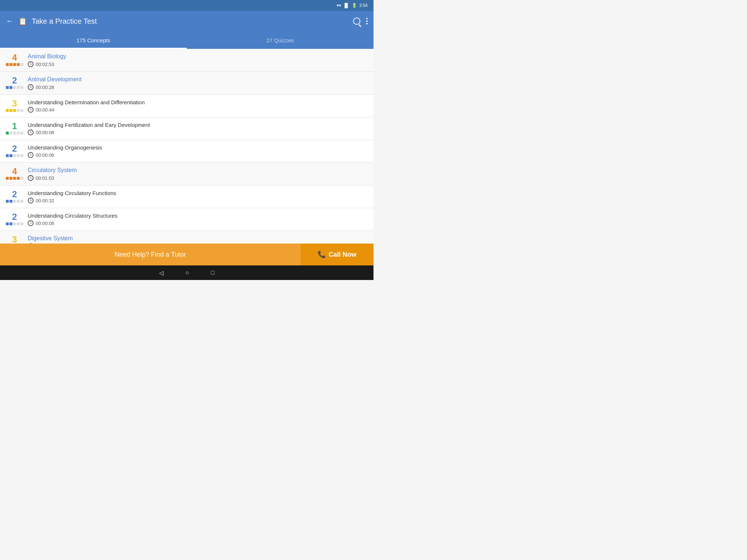  Describe the element at coordinates (198, 102) in the screenshot. I see `item-title: Understanding Determination and Differen…` at that location.